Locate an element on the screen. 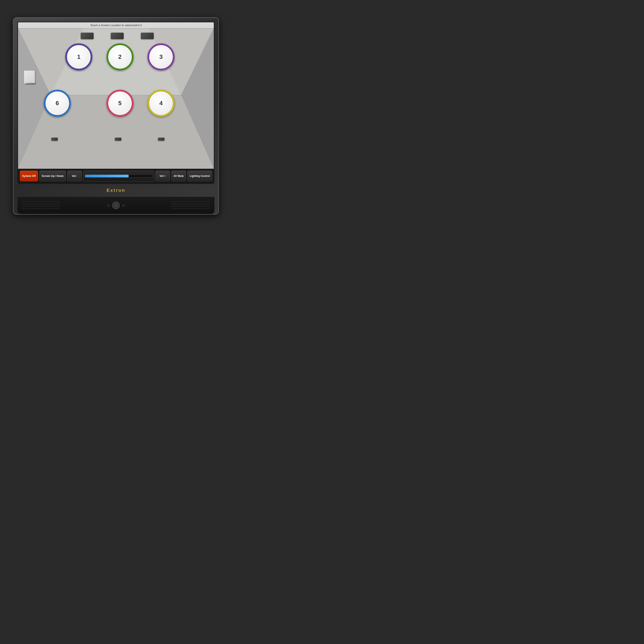  toolbar: System Off Screen Up / Down Vol - Vol + is located at coordinates (116, 176).